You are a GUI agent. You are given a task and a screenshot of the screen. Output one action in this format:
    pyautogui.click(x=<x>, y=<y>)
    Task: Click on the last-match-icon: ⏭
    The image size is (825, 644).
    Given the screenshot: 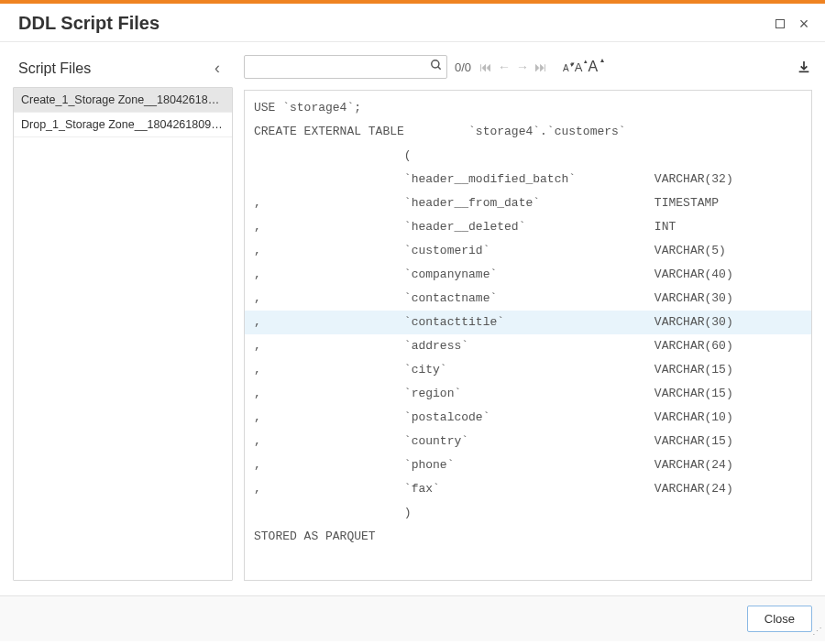 What is the action you would take?
    pyautogui.click(x=541, y=67)
    